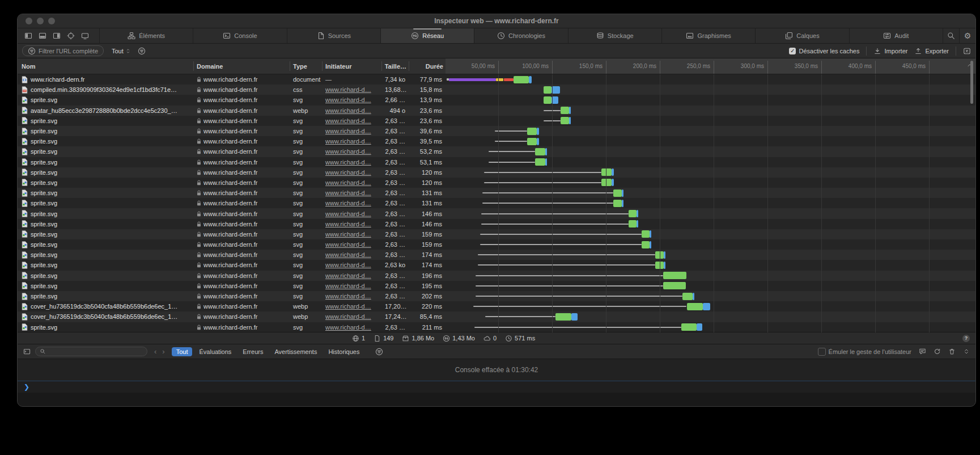 The image size is (980, 455). Describe the element at coordinates (338, 66) in the screenshot. I see `column-header-initiateur: Initiateur` at that location.